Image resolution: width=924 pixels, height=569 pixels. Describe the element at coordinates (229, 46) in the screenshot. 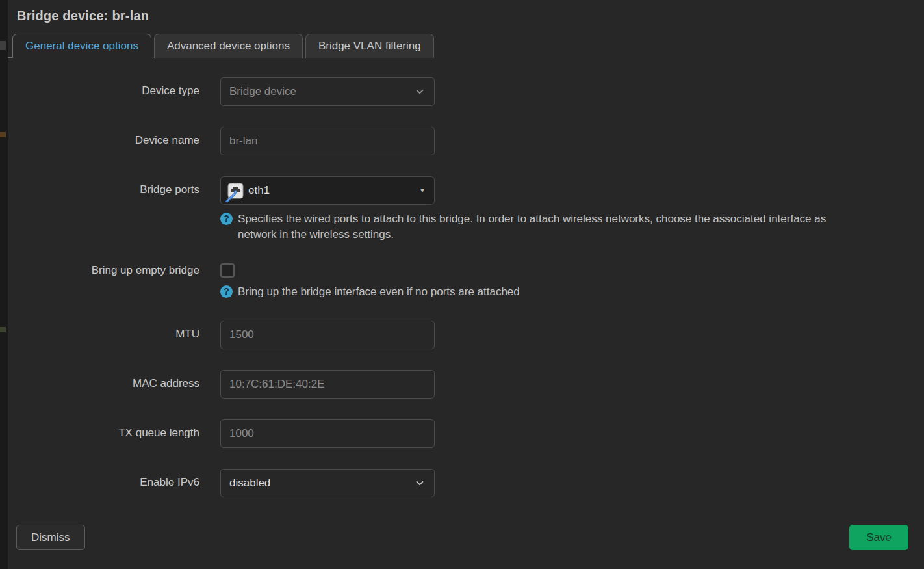

I see `tab-advanced-device-options: Advanced device options` at that location.